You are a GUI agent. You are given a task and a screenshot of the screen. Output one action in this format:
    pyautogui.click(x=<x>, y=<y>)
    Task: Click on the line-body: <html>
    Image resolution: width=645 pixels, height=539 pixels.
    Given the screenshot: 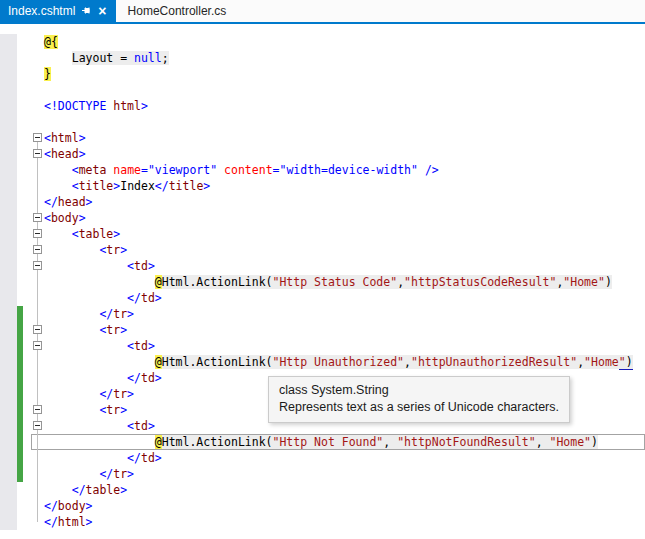 What is the action you would take?
    pyautogui.click(x=338, y=138)
    